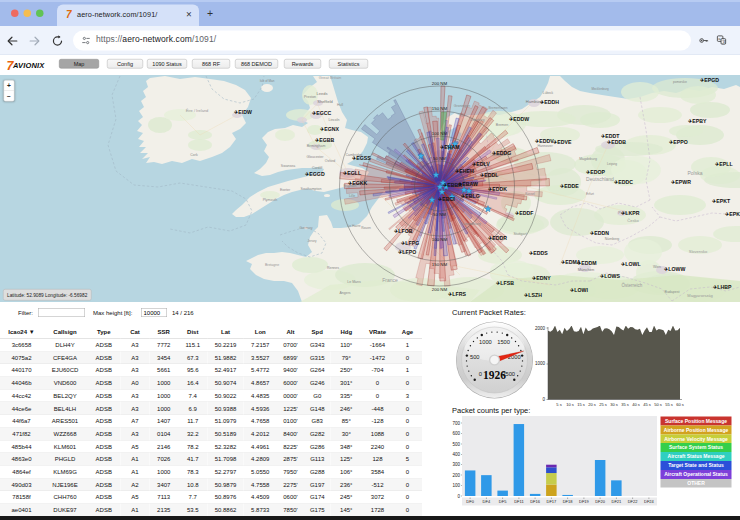 The image size is (740, 520). What do you see at coordinates (344, 293) in the screenshot?
I see `svg-text: Angers` at bounding box center [344, 293].